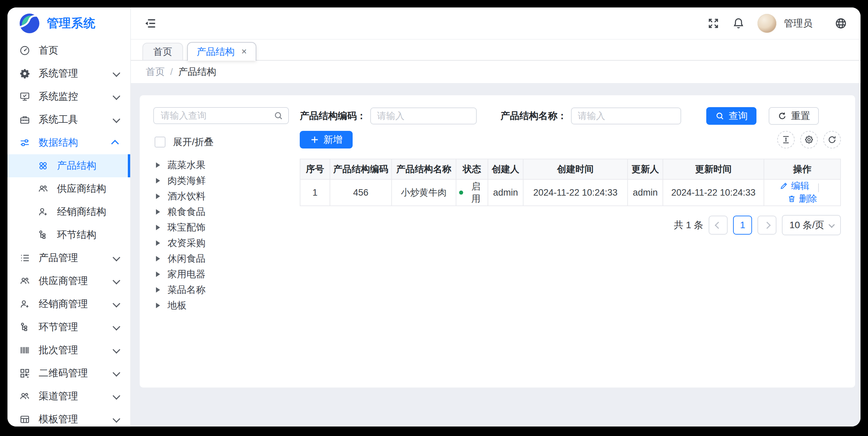 The image size is (868, 436). What do you see at coordinates (69, 281) in the screenshot?
I see `sidebar-item-supplier-management: 供应商管理` at bounding box center [69, 281].